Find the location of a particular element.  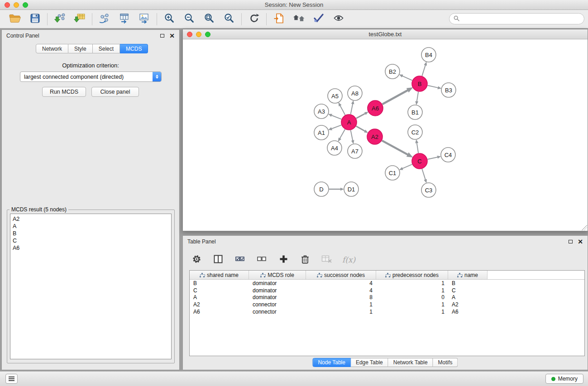

mcds-result-list: A2ABCA6 is located at coordinates (91, 286).